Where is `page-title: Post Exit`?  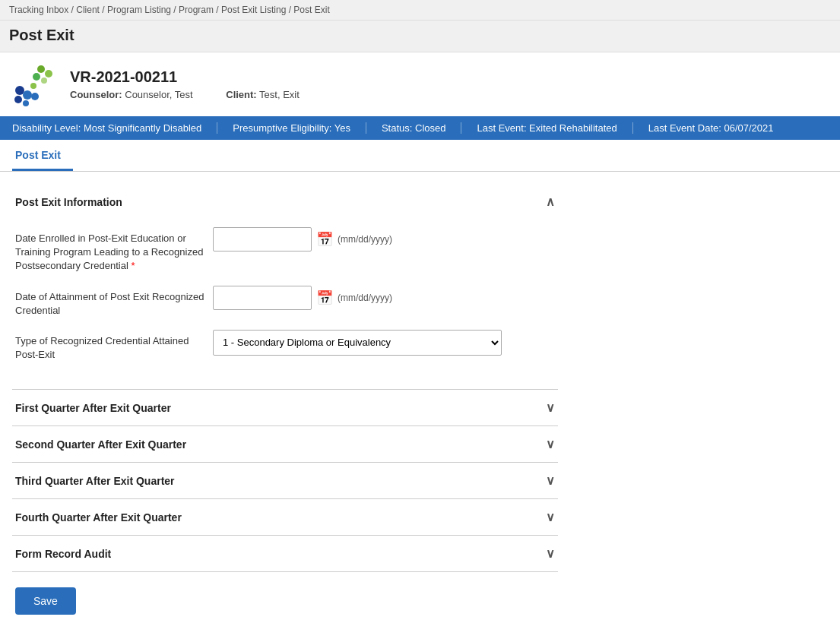 page-title: Post Exit is located at coordinates (420, 35).